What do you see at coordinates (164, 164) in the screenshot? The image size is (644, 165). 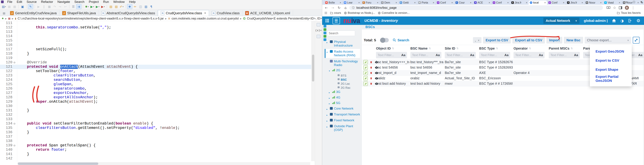 I see `editor-horizontal-scrollbar` at bounding box center [164, 164].